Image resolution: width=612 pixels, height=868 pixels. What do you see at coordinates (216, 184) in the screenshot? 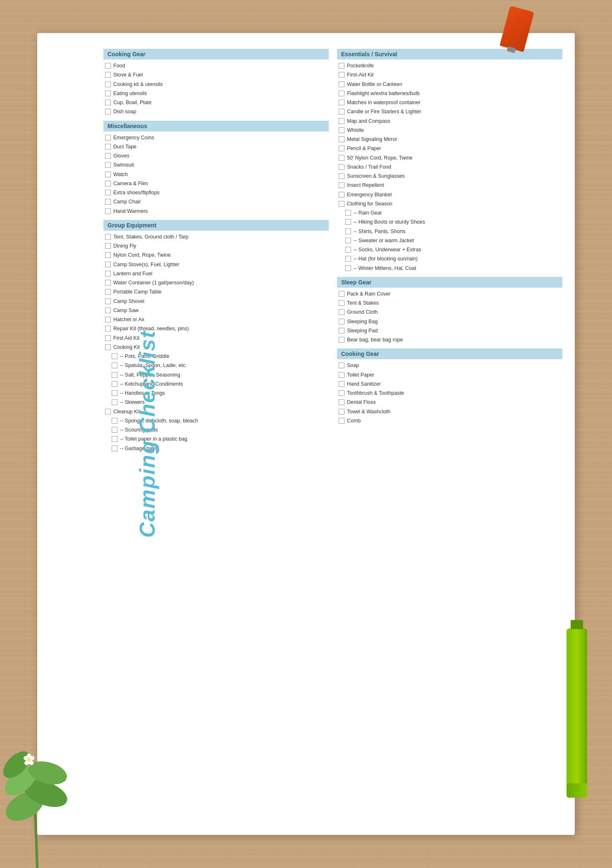
I see `list-item: Camera & Film` at bounding box center [216, 184].